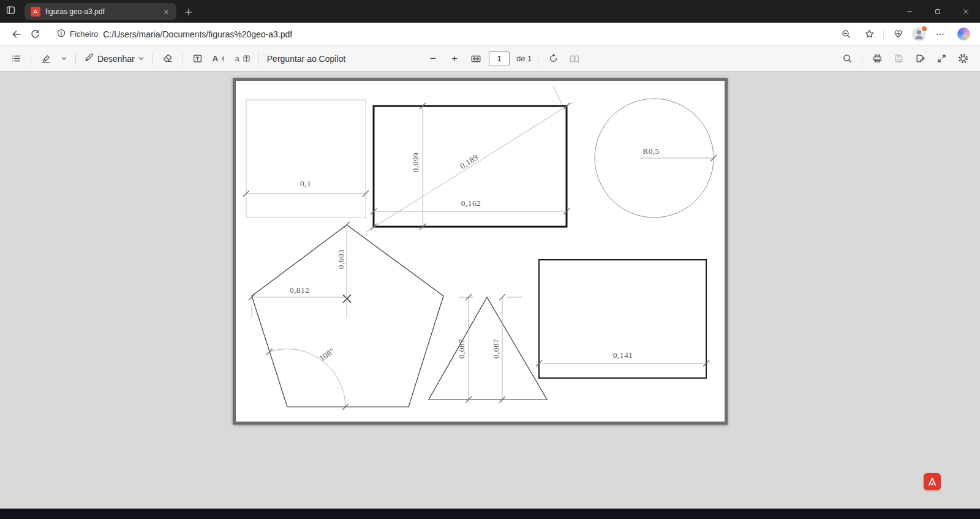  I want to click on profile-avatar, so click(919, 34).